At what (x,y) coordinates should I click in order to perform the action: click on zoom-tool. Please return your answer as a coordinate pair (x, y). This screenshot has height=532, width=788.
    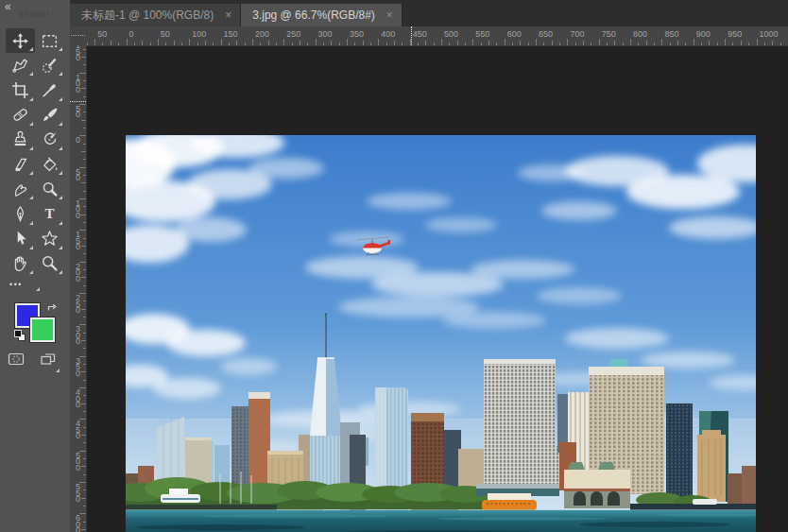
    Looking at the image, I should click on (49, 264).